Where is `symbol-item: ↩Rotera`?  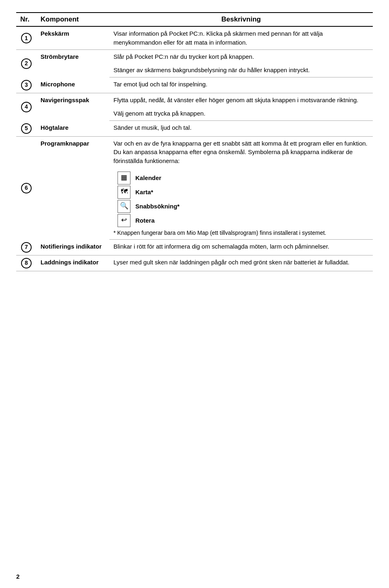 symbol-item: ↩Rotera is located at coordinates (243, 221).